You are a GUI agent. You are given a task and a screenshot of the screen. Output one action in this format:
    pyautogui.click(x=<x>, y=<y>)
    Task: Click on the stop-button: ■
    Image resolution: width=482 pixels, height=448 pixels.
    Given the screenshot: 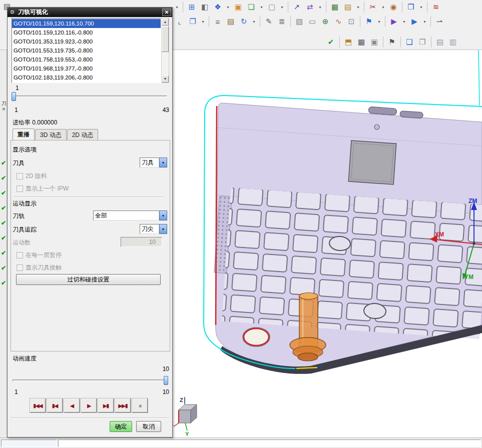 What is the action you would take?
    pyautogui.click(x=140, y=406)
    